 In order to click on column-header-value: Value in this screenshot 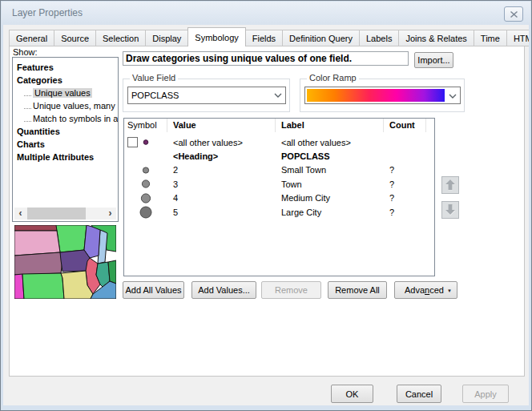, I will do `click(221, 125)`.